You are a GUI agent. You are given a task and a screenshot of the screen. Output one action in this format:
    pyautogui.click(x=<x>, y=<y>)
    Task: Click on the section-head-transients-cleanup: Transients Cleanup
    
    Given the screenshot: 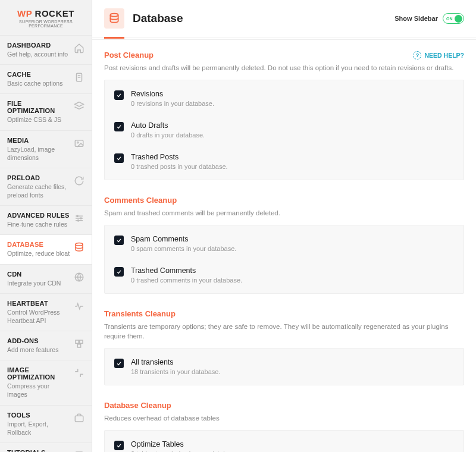 What is the action you would take?
    pyautogui.click(x=284, y=314)
    